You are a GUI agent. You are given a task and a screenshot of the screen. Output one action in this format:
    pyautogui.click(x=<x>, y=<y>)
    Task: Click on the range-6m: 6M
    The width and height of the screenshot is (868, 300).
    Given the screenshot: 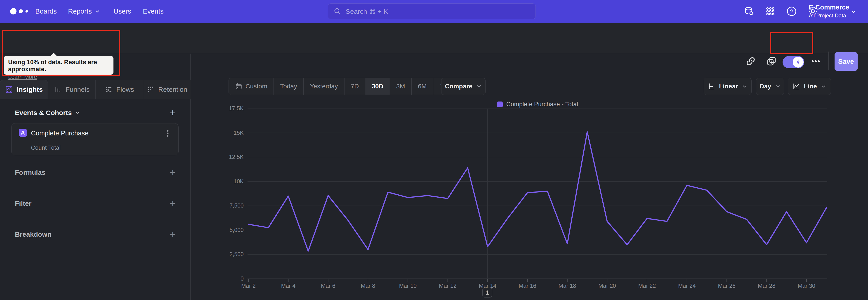 What is the action you would take?
    pyautogui.click(x=422, y=86)
    